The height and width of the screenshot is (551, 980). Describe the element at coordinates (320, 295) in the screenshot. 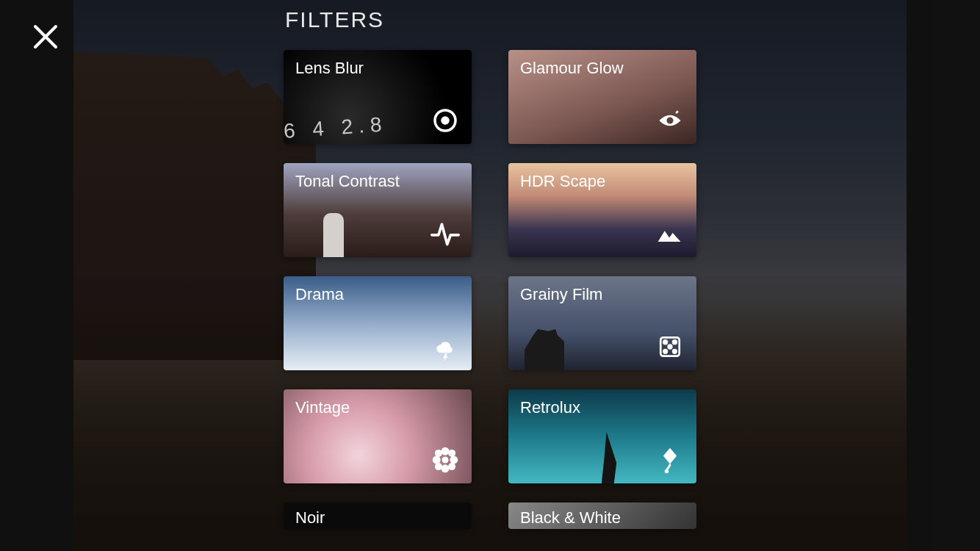

I see `card-label: Drama` at that location.